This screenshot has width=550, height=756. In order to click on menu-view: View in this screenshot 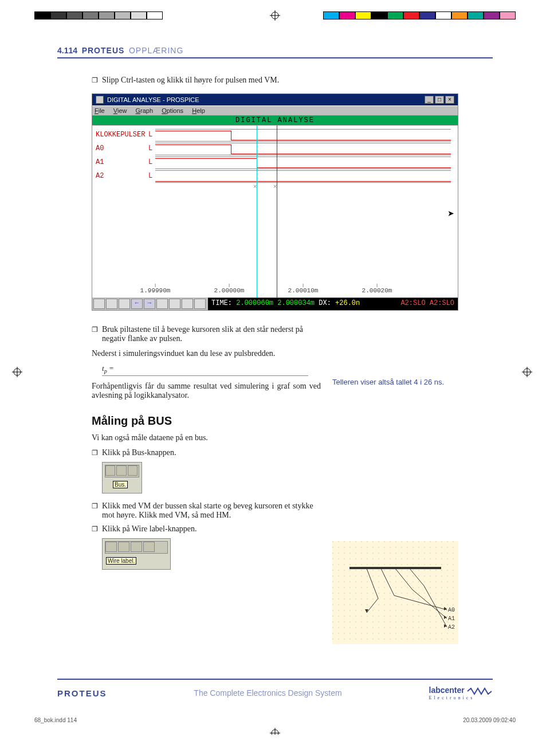, I will do `click(120, 111)`.